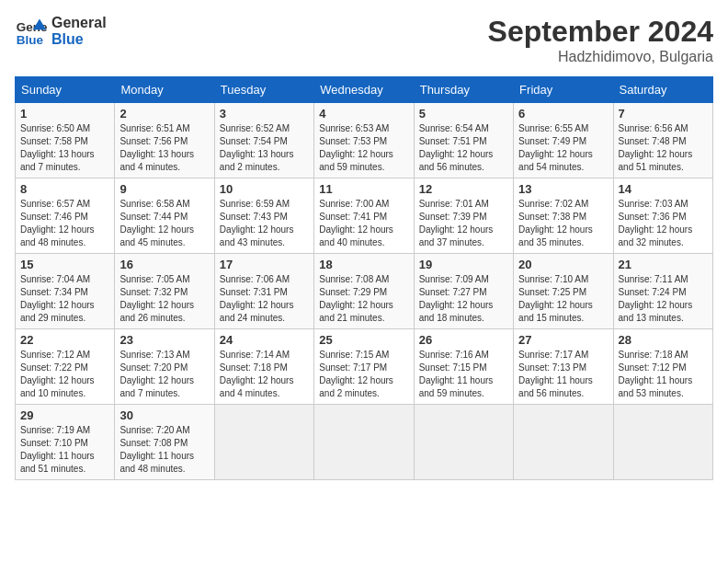 The image size is (728, 563). Describe the element at coordinates (364, 90) in the screenshot. I see `calendar-header-row: SundayMondayTuesdayWednesdayThursdayFrid…` at that location.